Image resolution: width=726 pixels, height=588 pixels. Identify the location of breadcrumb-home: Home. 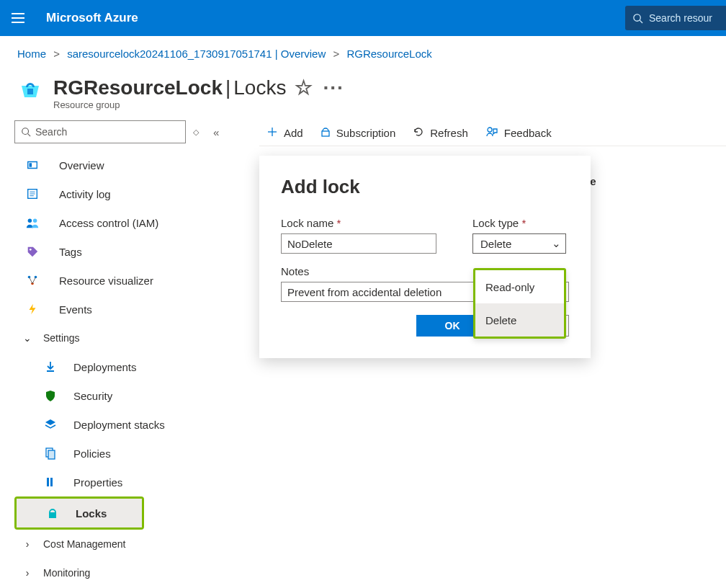
(32, 53).